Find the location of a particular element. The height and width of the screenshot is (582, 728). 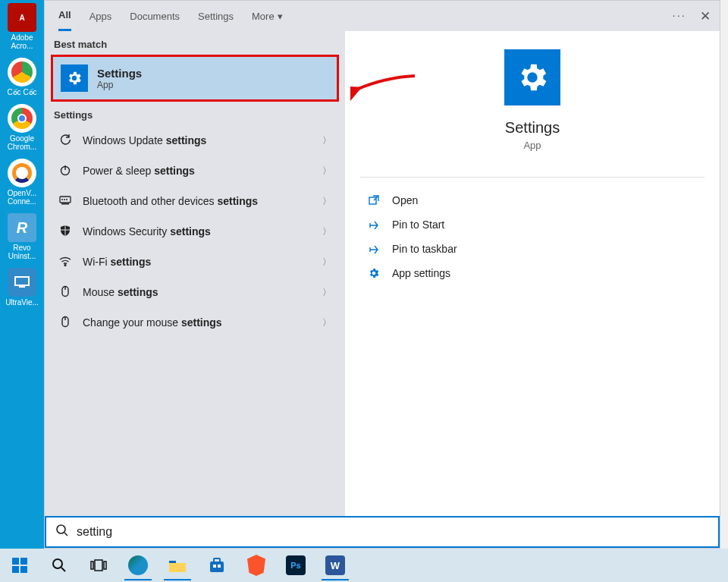

tab-apps: Apps is located at coordinates (101, 16).